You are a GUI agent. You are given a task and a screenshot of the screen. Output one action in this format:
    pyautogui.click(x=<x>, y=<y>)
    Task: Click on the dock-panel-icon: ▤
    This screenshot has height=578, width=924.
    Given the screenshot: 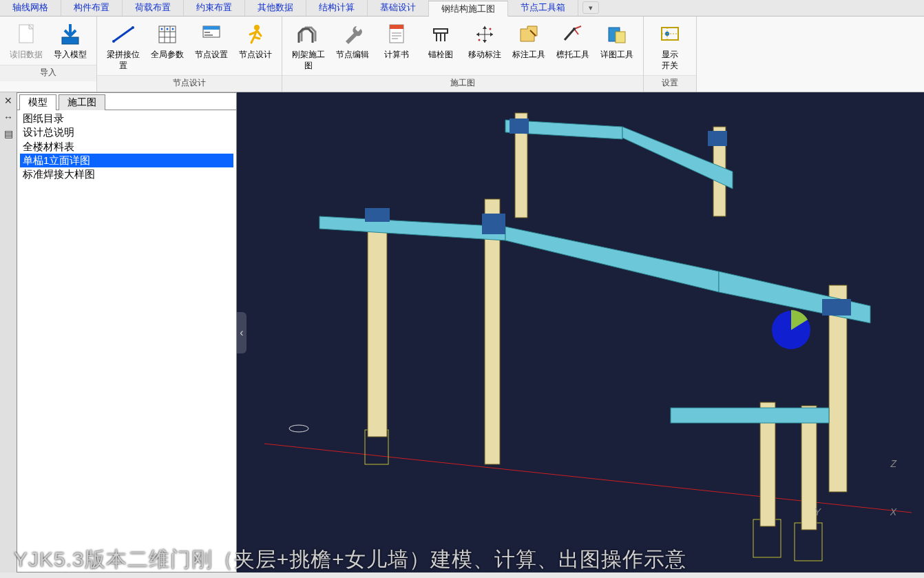 What is the action you would take?
    pyautogui.click(x=8, y=134)
    